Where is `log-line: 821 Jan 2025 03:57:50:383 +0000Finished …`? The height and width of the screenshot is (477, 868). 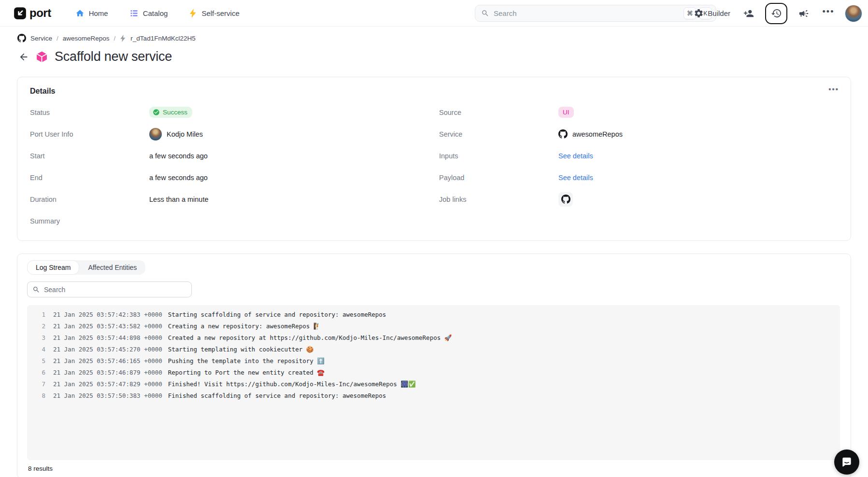
log-line: 821 Jan 2025 03:57:50:383 +0000Finished … is located at coordinates (440, 396).